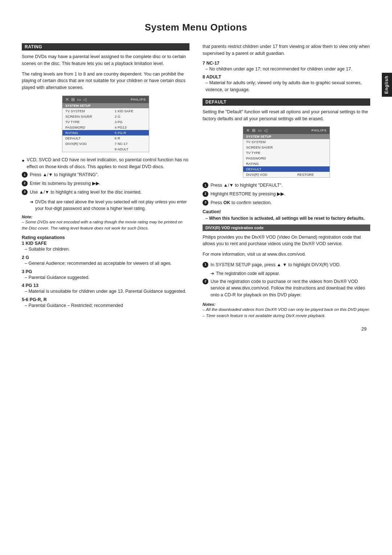  Describe the element at coordinates (106, 133) in the screenshot. I see `table-row-highlight: RATING5 PG-R` at that location.